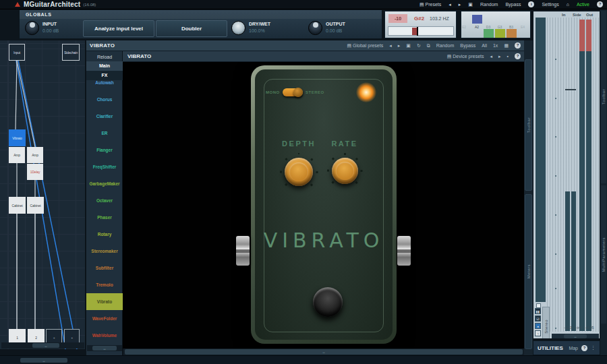 Image resolution: width=607 pixels, height=364 pixels. What do you see at coordinates (567, 348) in the screenshot?
I see `utilities-bar: UTILITIES Map ? ⋮` at bounding box center [567, 348].